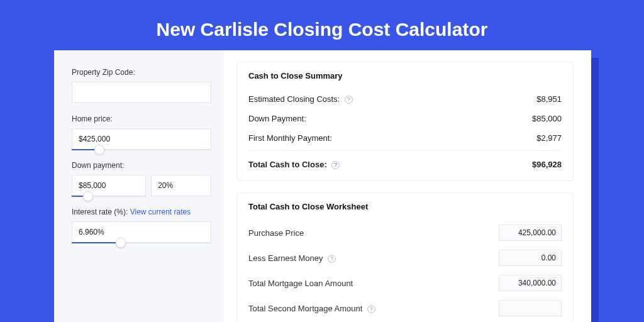  I want to click on interest-slider, so click(142, 232).